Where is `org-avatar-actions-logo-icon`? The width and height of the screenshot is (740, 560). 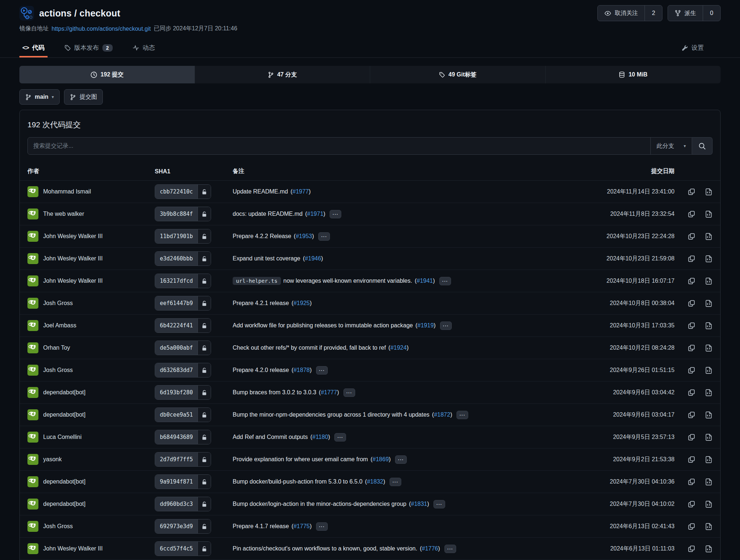
org-avatar-actions-logo-icon is located at coordinates (27, 13).